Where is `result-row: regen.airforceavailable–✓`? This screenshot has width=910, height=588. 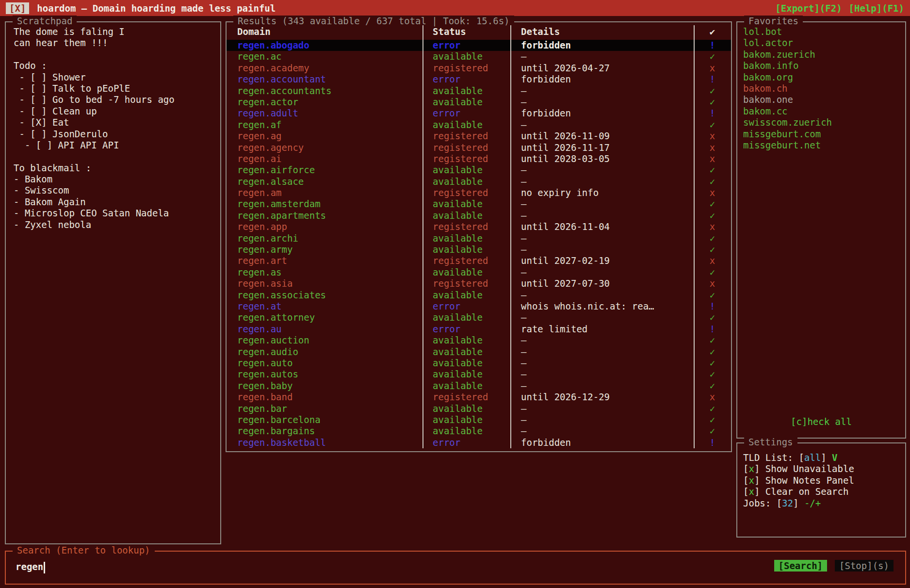 result-row: regen.airforceavailable–✓ is located at coordinates (479, 170).